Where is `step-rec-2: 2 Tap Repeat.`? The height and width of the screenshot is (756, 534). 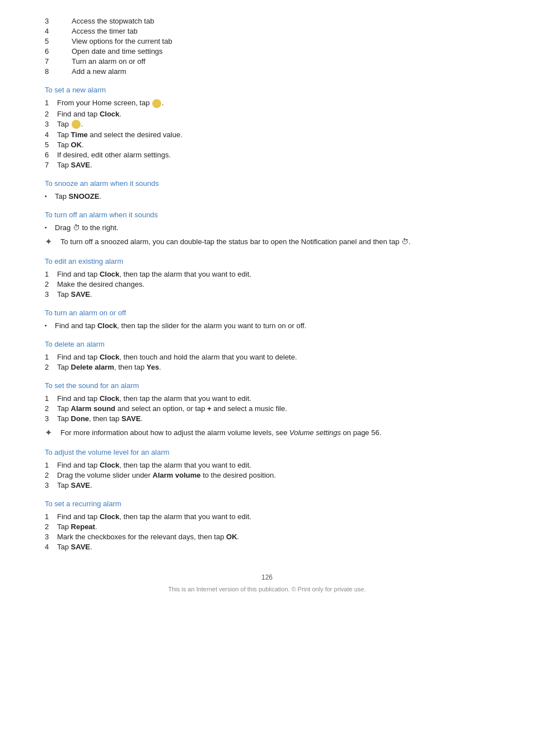
step-rec-2: 2 Tap Repeat. is located at coordinates (267, 526).